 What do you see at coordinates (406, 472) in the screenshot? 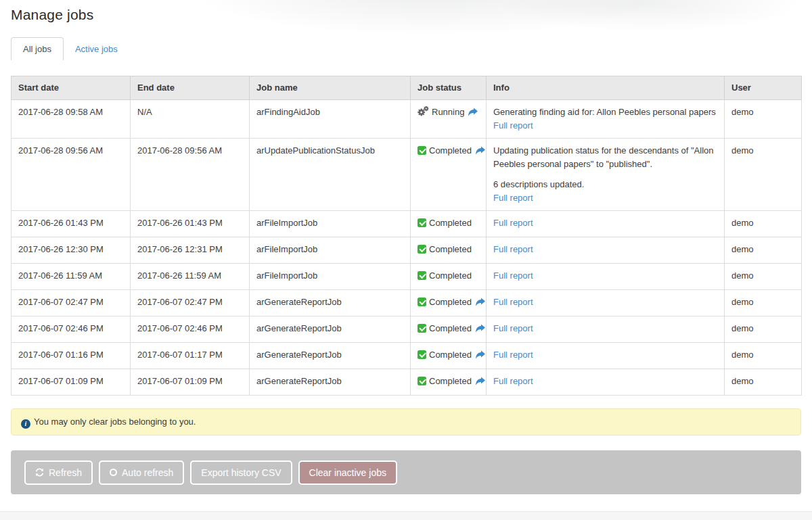
I see `actions-toolbar: Refresh Auto refresh Export history CSV …` at bounding box center [406, 472].